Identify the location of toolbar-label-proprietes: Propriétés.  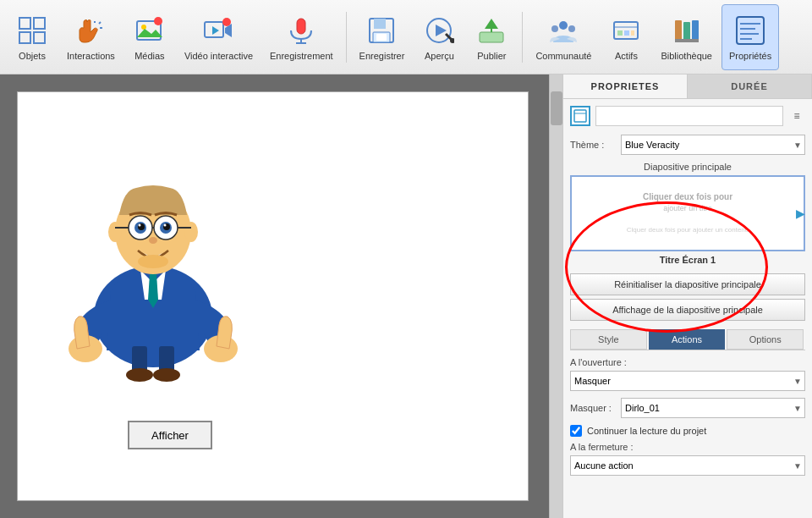
(750, 56).